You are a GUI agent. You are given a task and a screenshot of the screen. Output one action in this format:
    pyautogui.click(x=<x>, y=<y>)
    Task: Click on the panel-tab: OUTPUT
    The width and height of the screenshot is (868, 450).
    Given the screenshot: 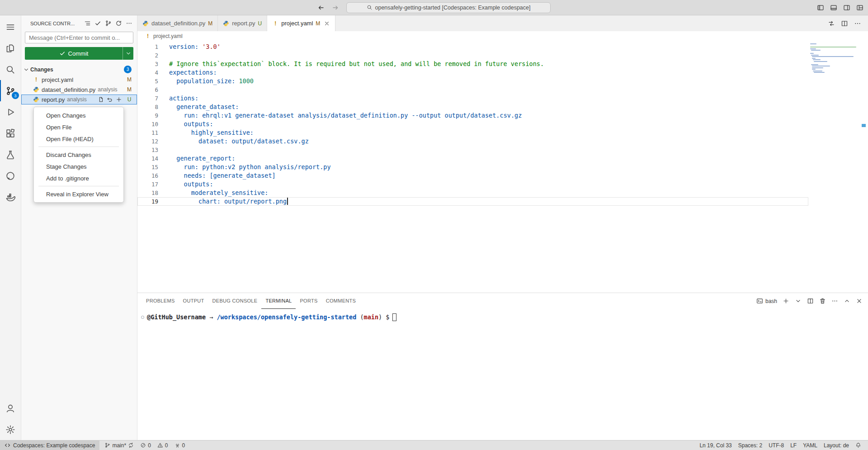 What is the action you would take?
    pyautogui.click(x=193, y=301)
    